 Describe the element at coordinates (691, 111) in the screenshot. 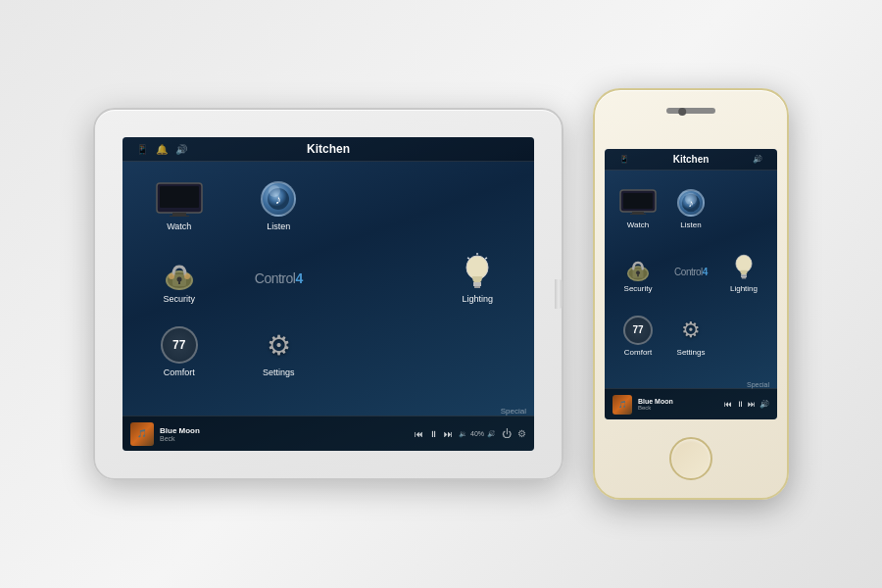

I see `phone-speaker` at that location.